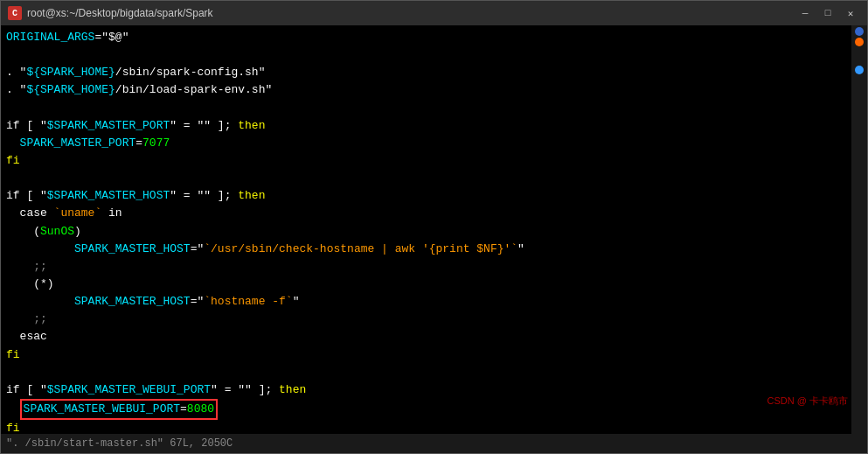  I want to click on sidebar-dot-orange, so click(859, 42).